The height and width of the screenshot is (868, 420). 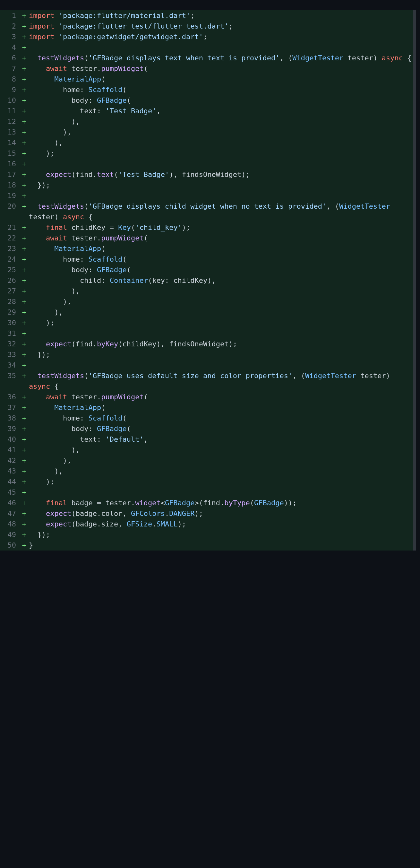 What do you see at coordinates (206, 365) in the screenshot?
I see `code-line: 34+` at bounding box center [206, 365].